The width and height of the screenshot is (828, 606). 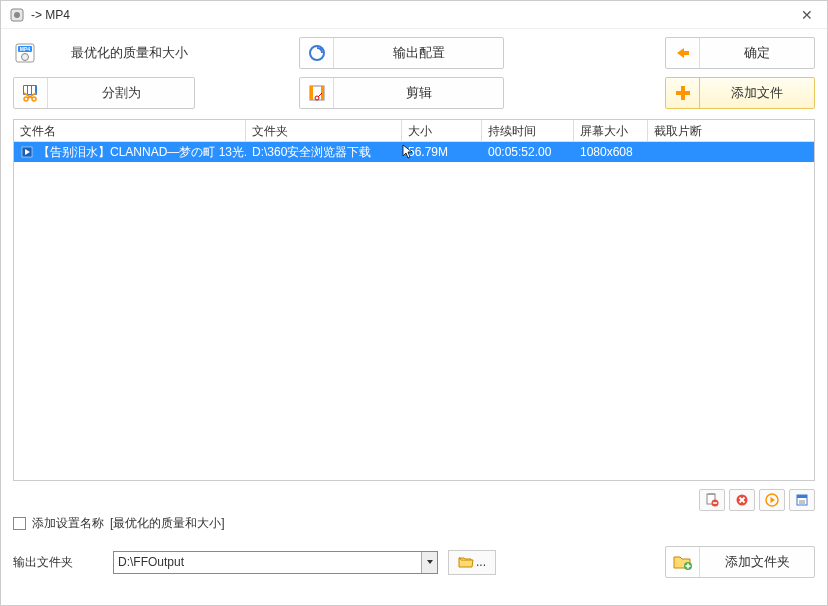 I want to click on cell-screen: 1080x608, so click(x=611, y=152).